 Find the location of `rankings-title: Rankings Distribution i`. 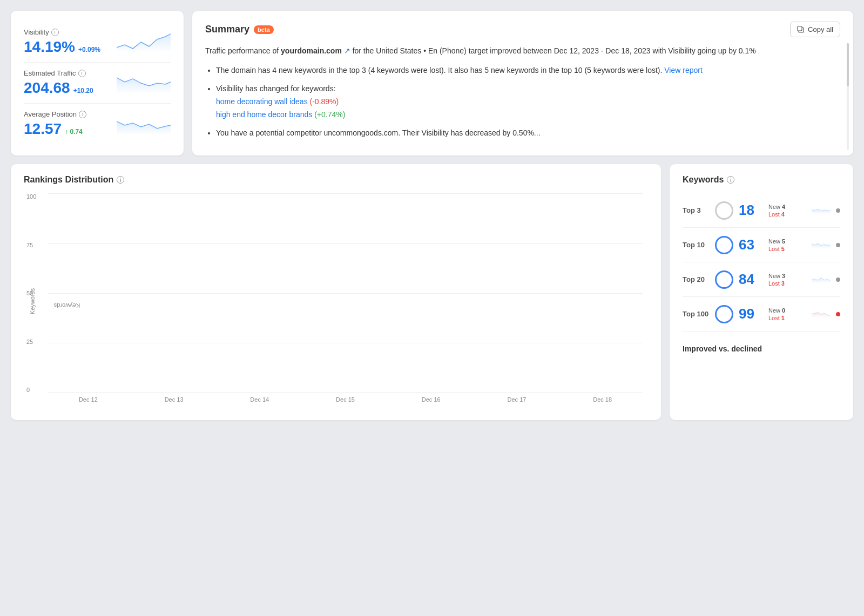

rankings-title: Rankings Distribution i is located at coordinates (336, 180).